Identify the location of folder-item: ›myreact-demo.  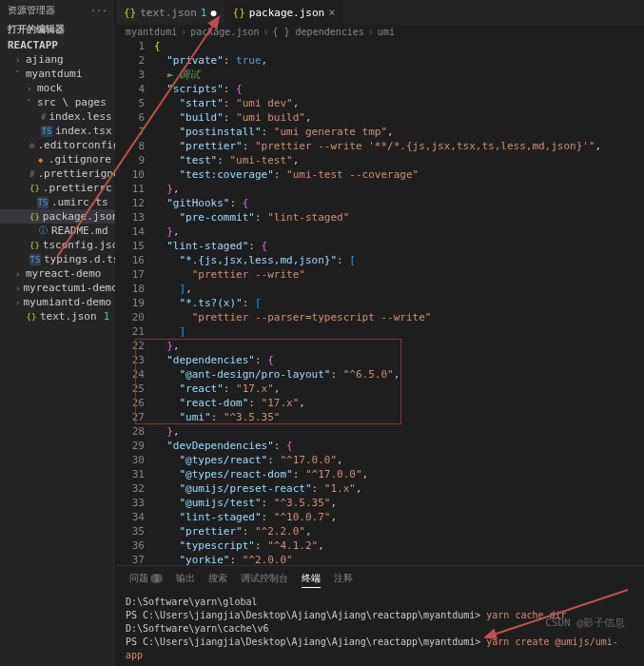
(57, 274).